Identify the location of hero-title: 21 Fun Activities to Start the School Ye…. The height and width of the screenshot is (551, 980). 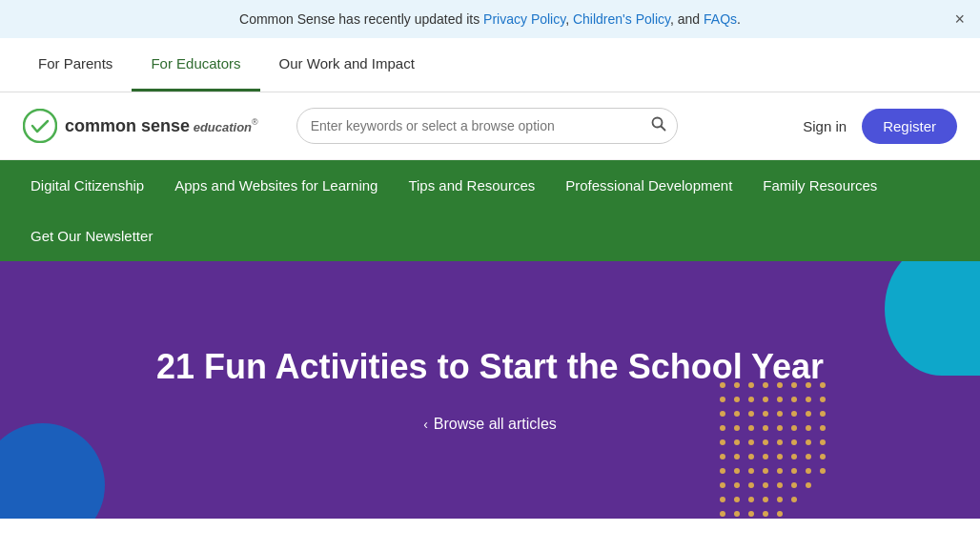
(490, 367).